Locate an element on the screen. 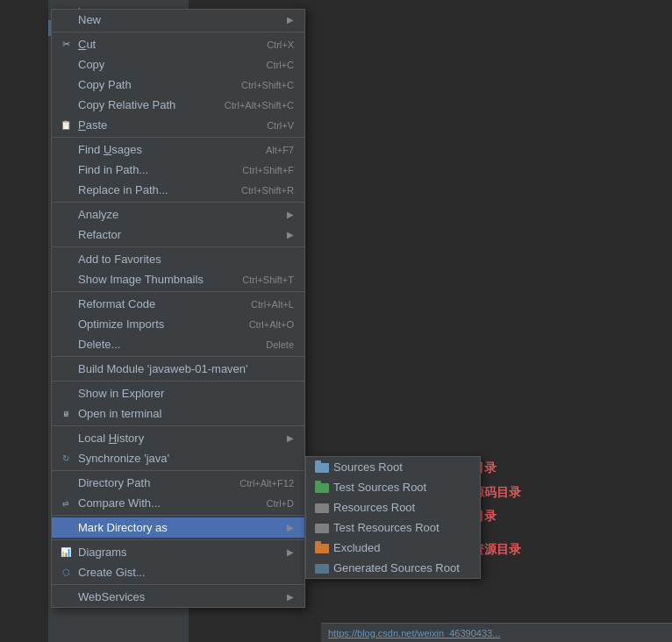  sources-root-icon is located at coordinates (322, 468).